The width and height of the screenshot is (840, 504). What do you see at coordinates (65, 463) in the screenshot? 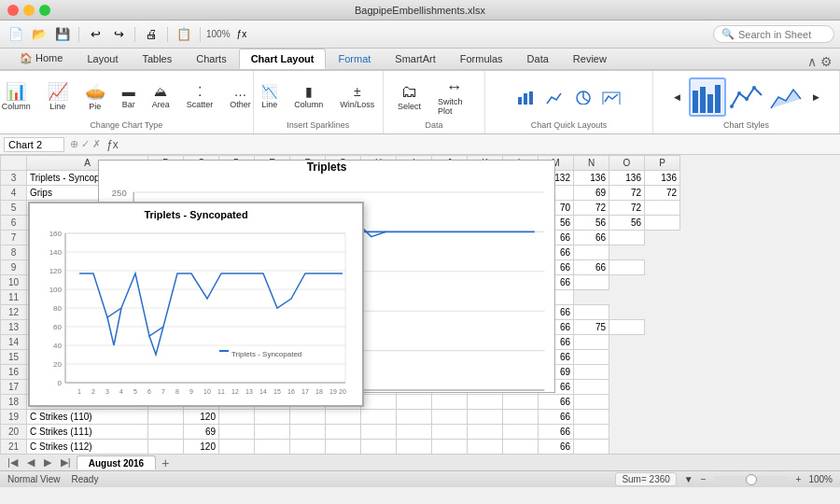
I see `tab-nav-last: ▶|` at bounding box center [65, 463].